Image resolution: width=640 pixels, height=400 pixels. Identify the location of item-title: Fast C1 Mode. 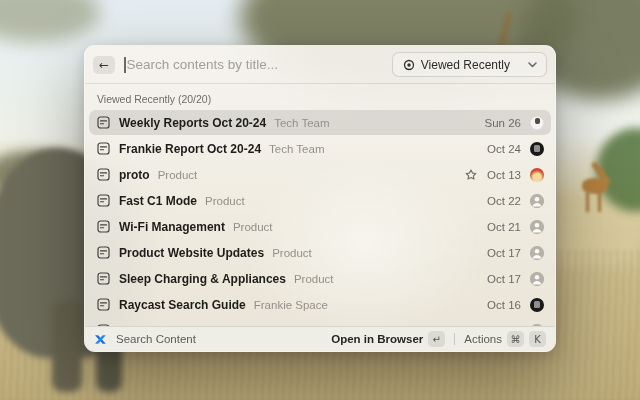
(158, 201).